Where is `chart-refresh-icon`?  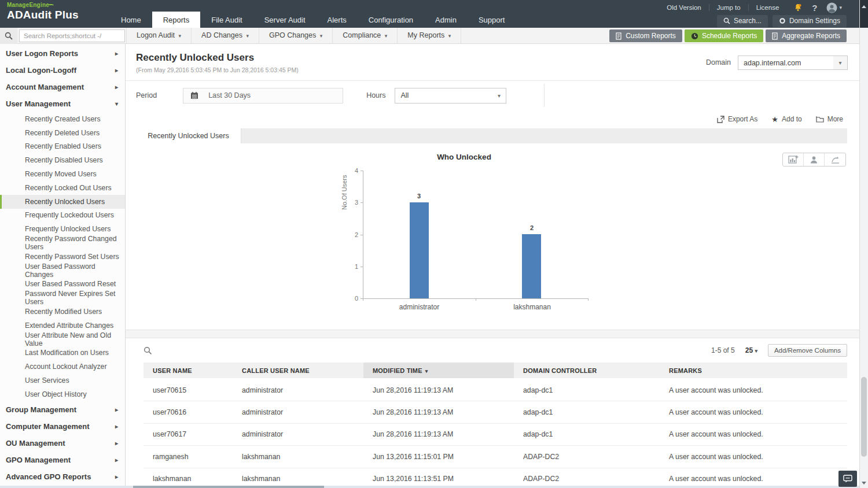 chart-refresh-icon is located at coordinates (835, 160).